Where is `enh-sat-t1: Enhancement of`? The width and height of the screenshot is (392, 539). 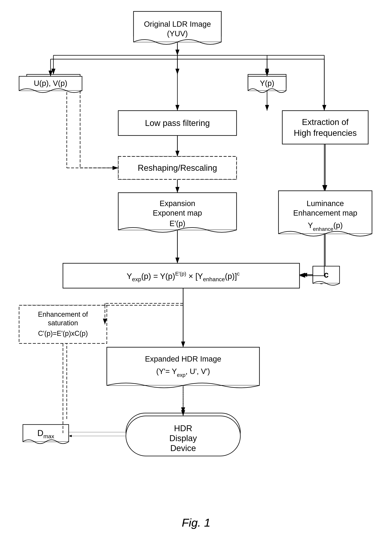
enh-sat-t1: Enhancement of is located at coordinates (63, 314).